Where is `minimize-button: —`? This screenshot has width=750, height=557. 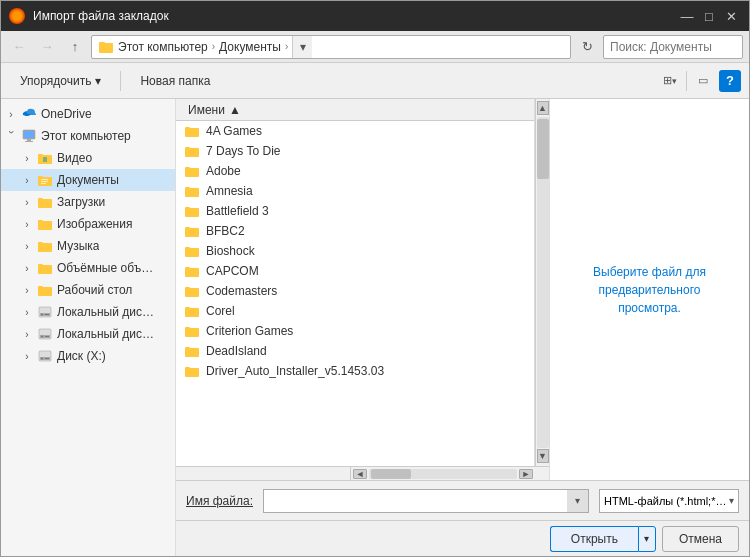 minimize-button: — is located at coordinates (687, 16).